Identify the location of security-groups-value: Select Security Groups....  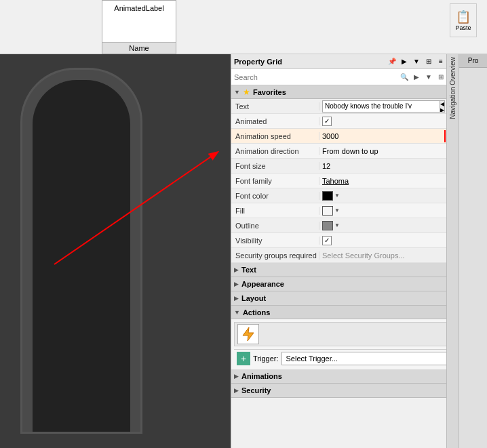
(387, 256).